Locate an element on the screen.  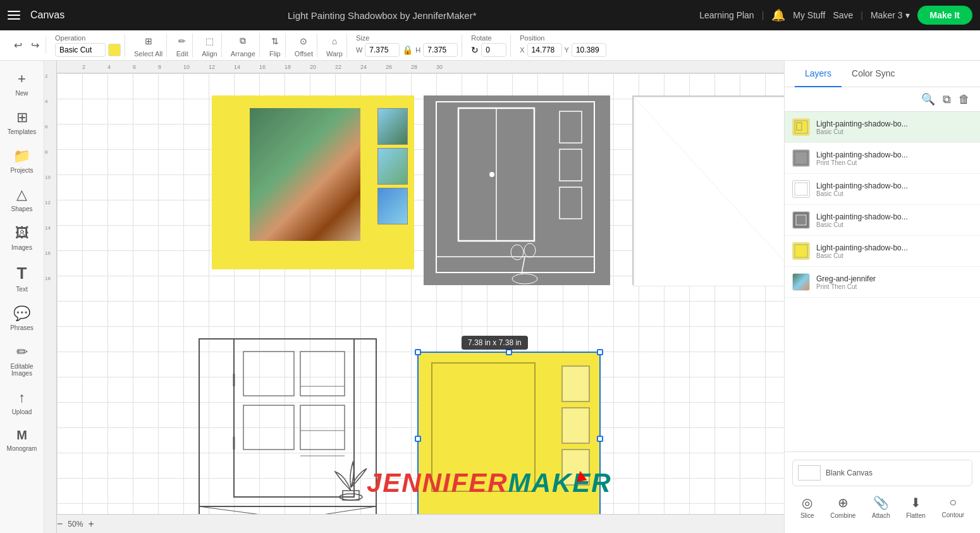
layer-duplicate-button: ⧉ is located at coordinates (947, 100).